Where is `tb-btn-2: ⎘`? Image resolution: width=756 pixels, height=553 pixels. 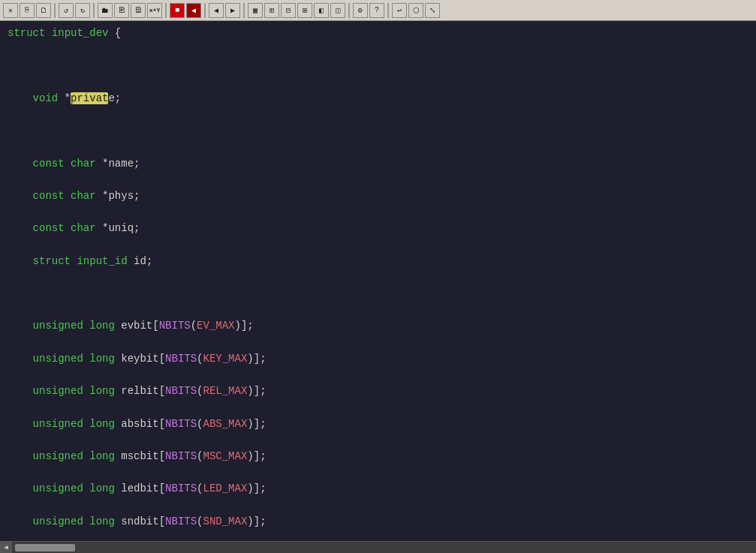
tb-btn-2: ⎘ is located at coordinates (27, 11).